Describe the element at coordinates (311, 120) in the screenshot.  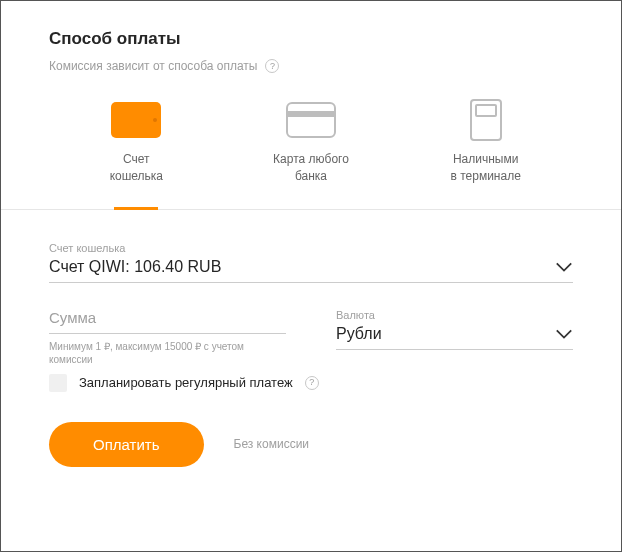
I see `credit-card-icon` at that location.